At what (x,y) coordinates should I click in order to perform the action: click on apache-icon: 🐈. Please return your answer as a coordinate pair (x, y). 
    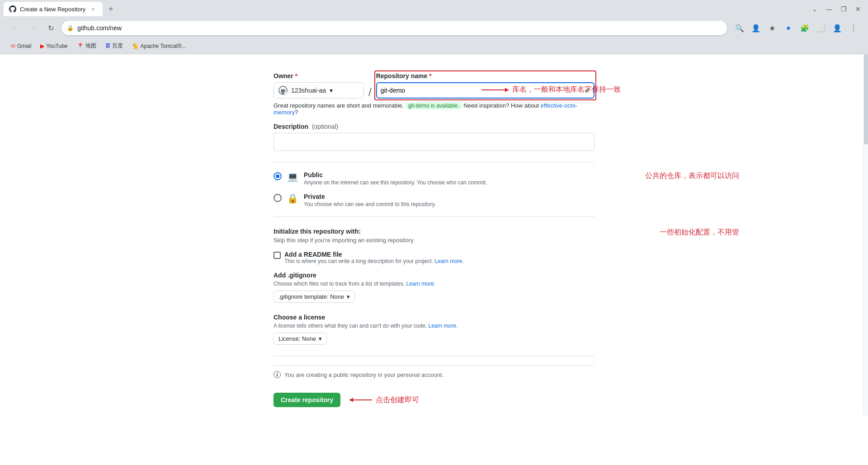
    Looking at the image, I should click on (136, 46).